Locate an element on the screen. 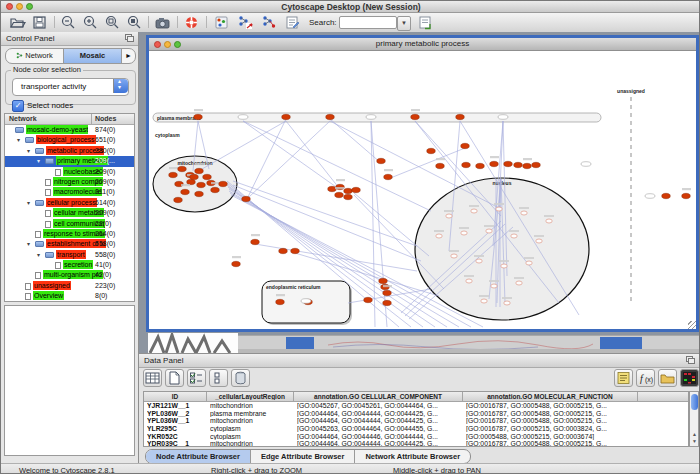 The height and width of the screenshot is (474, 700). tab-network-attribute-browser: Network Attribute Browser is located at coordinates (412, 456).